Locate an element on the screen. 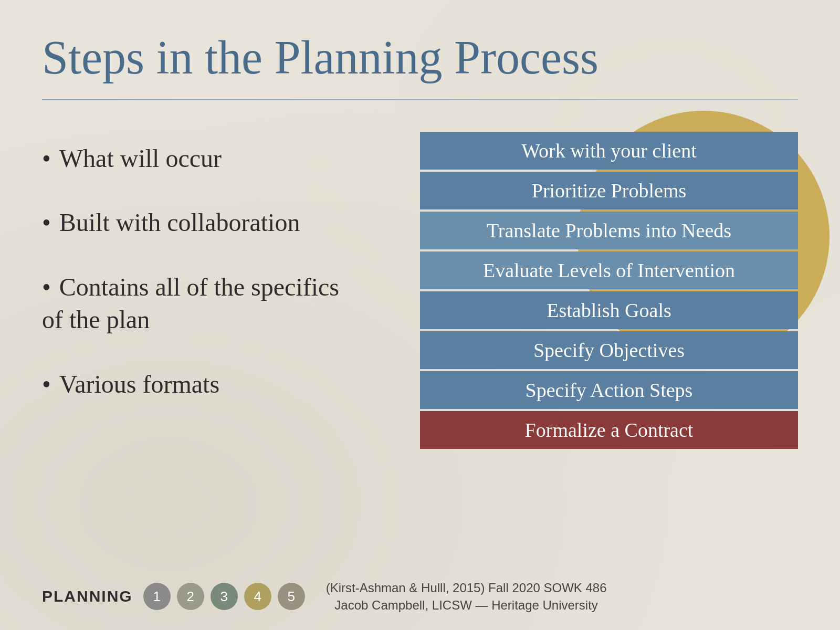 This screenshot has height=630, width=840. step-2: Prioritize Problems is located at coordinates (609, 191).